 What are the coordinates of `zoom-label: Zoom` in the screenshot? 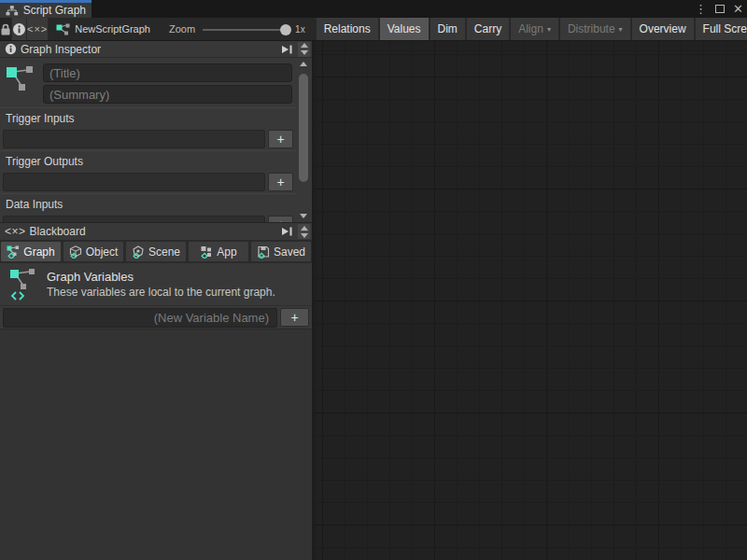 It's located at (182, 29).